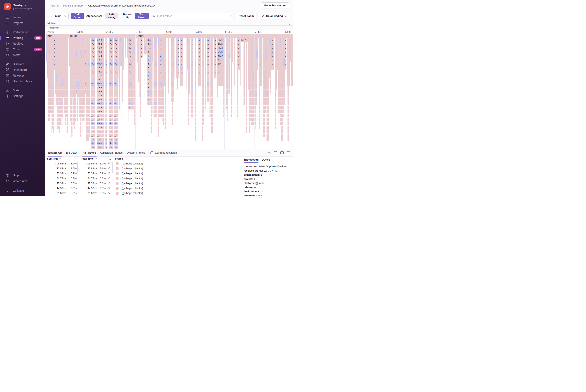  Describe the element at coordinates (77, 16) in the screenshot. I see `sort-call-order-button: Call Order` at that location.